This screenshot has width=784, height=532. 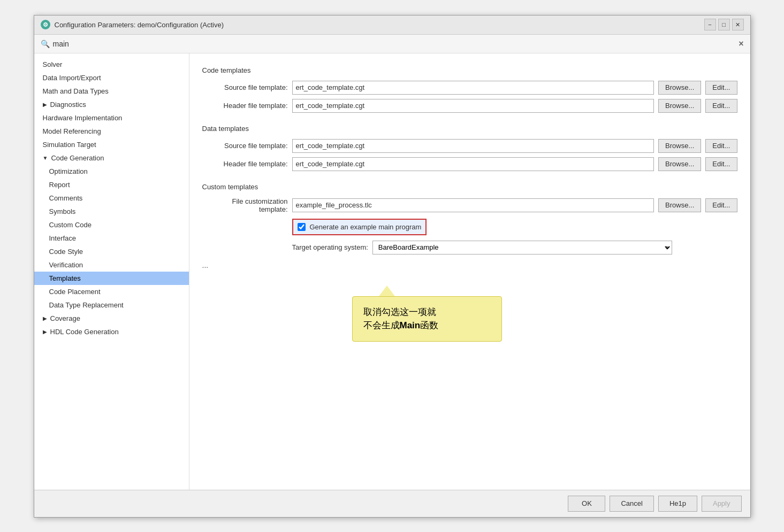 What do you see at coordinates (473, 164) in the screenshot?
I see `data-header-input` at bounding box center [473, 164].